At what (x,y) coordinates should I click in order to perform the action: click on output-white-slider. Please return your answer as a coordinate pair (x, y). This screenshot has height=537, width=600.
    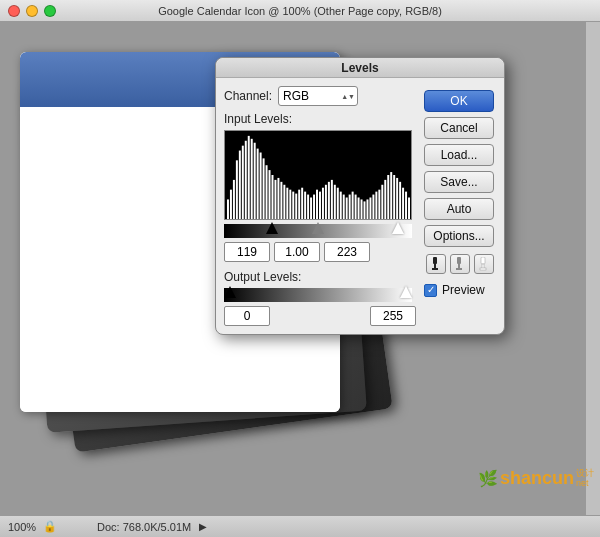
    Looking at the image, I should click on (406, 292).